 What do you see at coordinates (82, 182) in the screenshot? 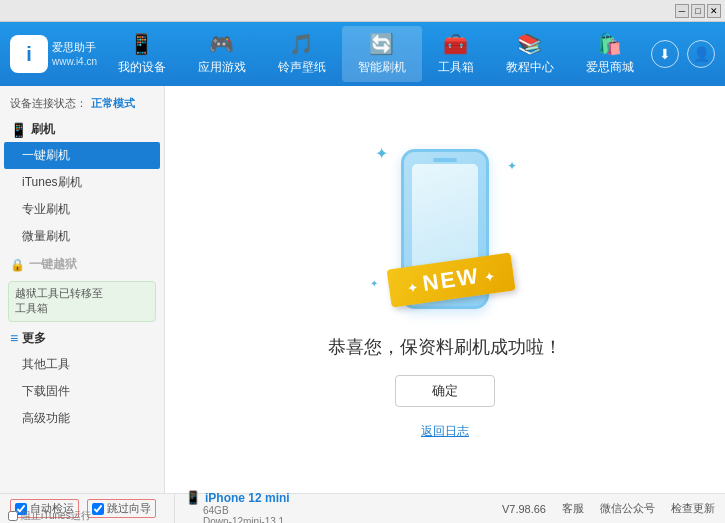
I see `sidebar-item-itunes-flash: iTunes刷机` at bounding box center [82, 182].